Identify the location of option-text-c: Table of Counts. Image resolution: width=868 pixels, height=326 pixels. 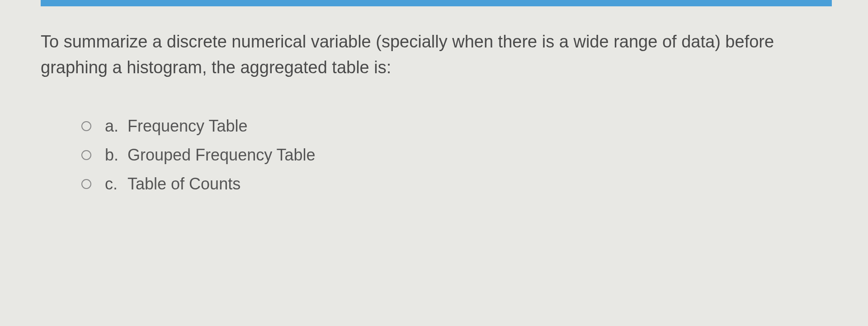
(184, 184).